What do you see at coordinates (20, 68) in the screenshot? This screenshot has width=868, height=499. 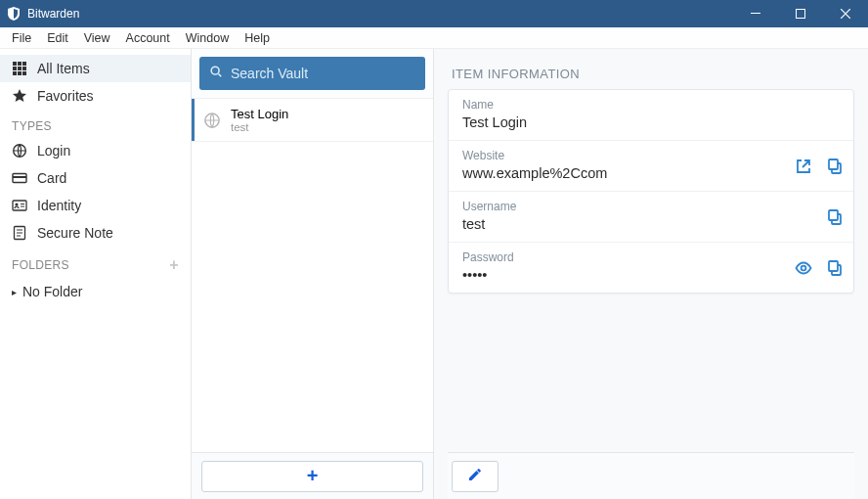 I see `grid-icon` at bounding box center [20, 68].